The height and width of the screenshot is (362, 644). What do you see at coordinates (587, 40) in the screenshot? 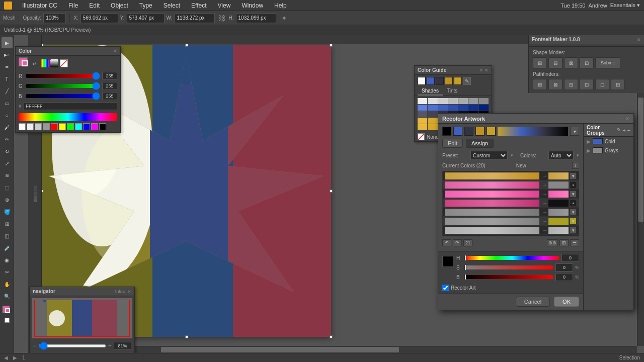
I see `fontself-header: Fontself Maker 1.0.8 ✕` at bounding box center [587, 40].